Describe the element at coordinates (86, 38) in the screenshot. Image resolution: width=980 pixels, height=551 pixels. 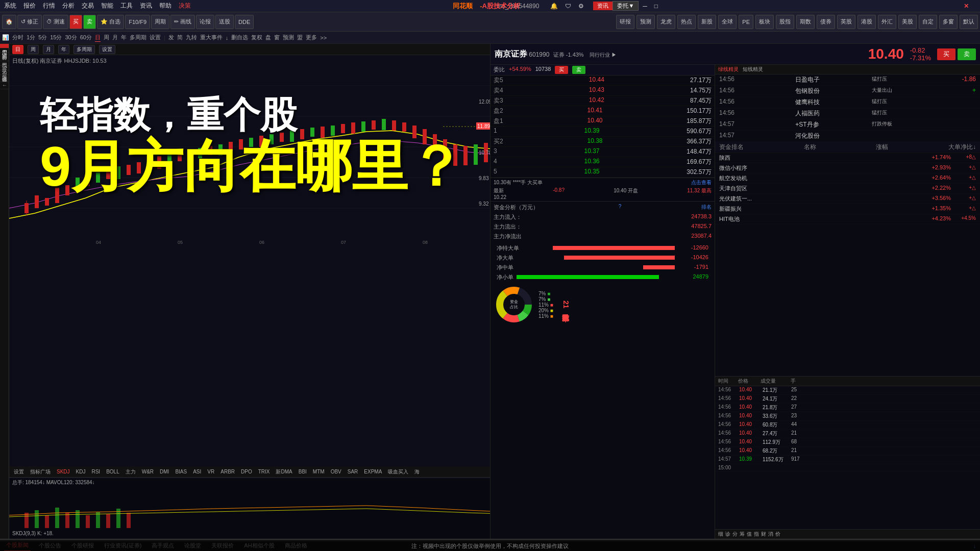
I see `60min-btn: 60分` at that location.